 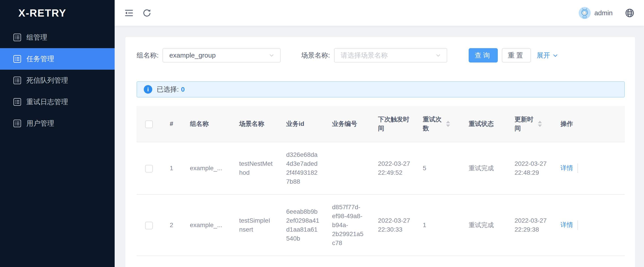 I want to click on username: admin, so click(x=604, y=13).